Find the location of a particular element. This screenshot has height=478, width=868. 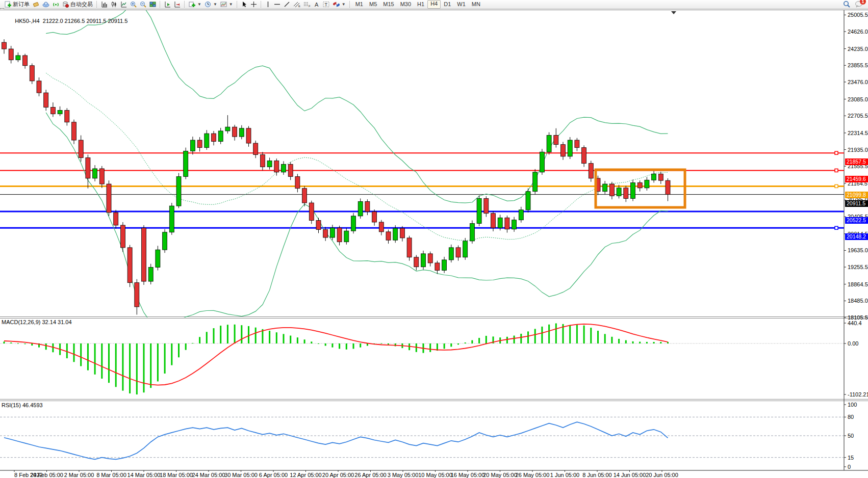

trendline-button is located at coordinates (287, 5).